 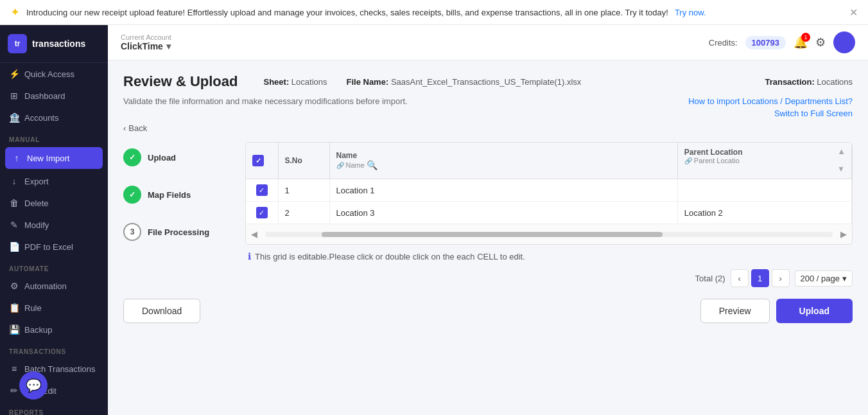 I want to click on scroll-left-icon: ◀, so click(x=254, y=234).